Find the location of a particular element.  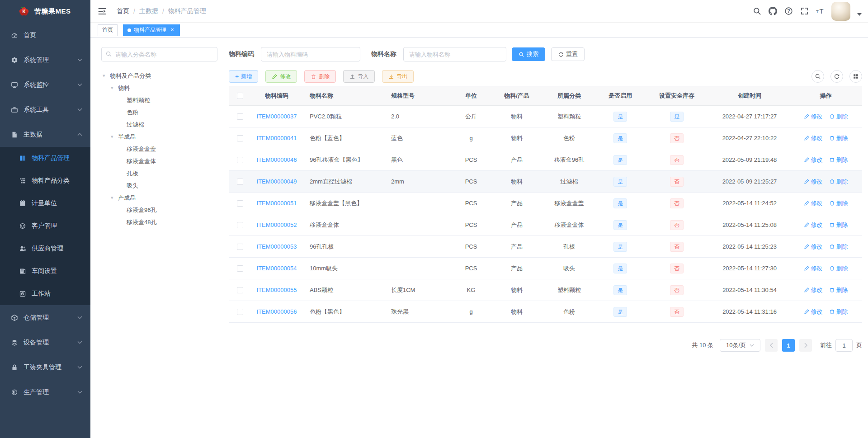

table-refresh-button is located at coordinates (837, 76).